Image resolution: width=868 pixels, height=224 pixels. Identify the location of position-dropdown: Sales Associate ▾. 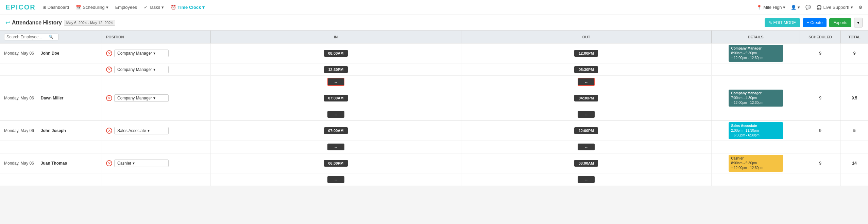
(141, 131).